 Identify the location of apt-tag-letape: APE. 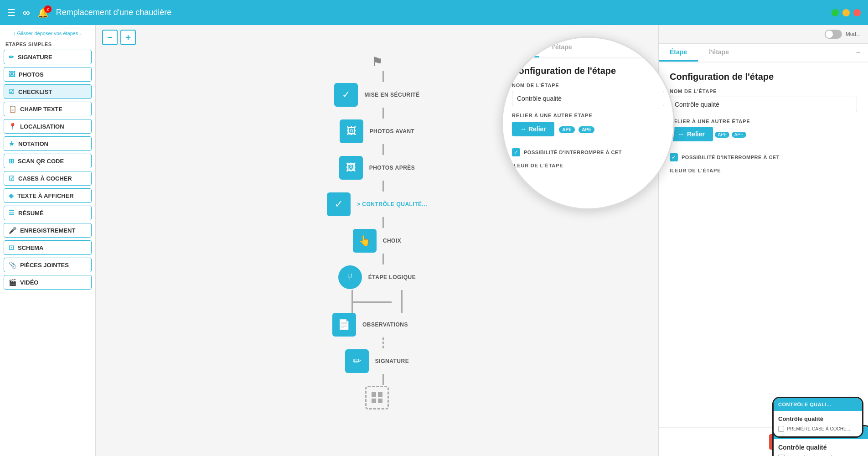
(739, 135).